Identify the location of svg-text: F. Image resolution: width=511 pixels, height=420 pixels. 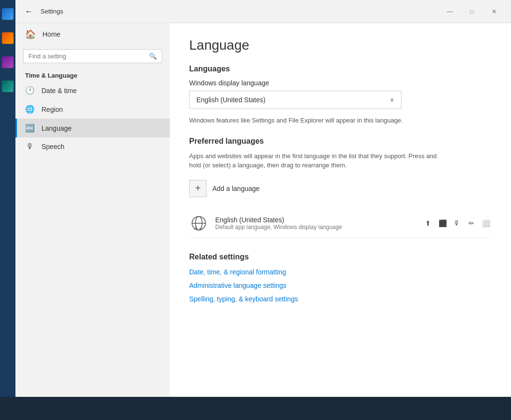
(201, 229).